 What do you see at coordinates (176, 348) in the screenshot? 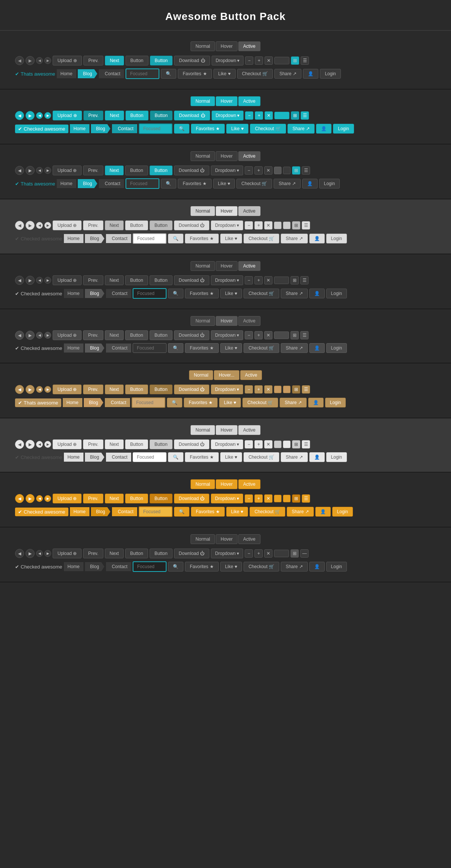
I see `search-icon-6: 🔍` at bounding box center [176, 348].